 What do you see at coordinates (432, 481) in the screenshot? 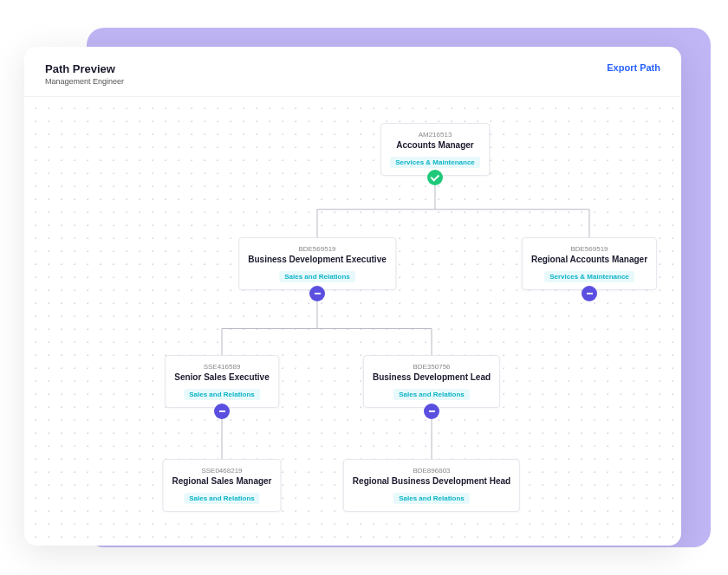
I see `node-title: Regional Business Development Head` at bounding box center [432, 481].